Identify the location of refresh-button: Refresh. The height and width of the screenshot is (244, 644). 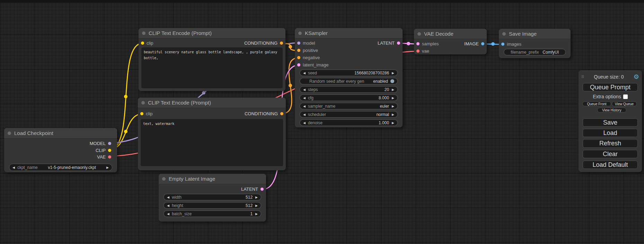
(610, 143).